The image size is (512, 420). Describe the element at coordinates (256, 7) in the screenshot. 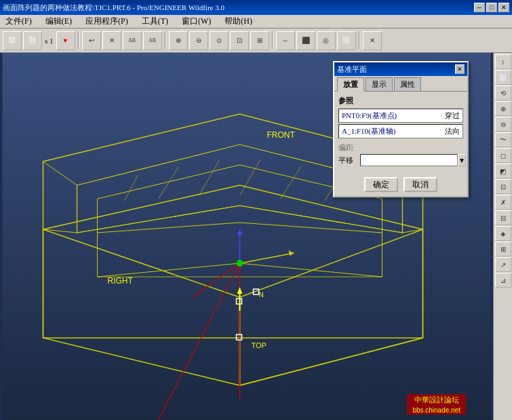

I see `title-bar: 画面阵列题的两种做法教程\TJC1.PRT.6 - Pro/ENGINEER W…` at that location.